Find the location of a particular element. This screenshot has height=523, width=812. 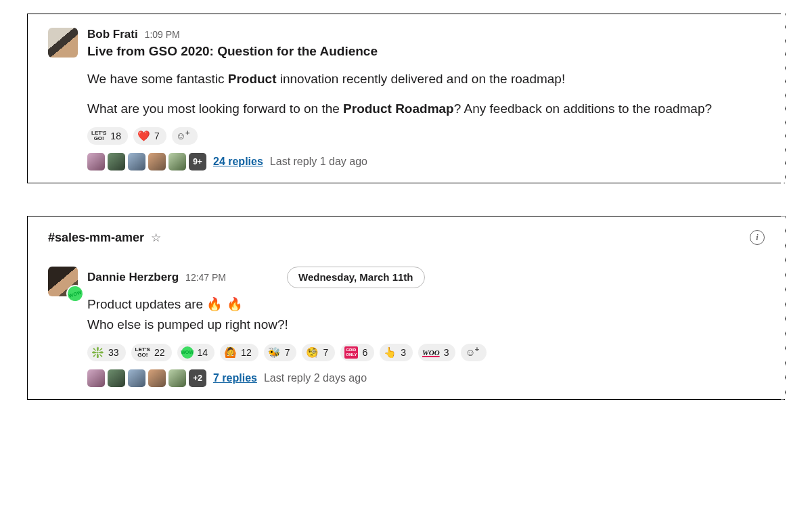

thread-last-reply: Last reply 1 day ago is located at coordinates (319, 162).